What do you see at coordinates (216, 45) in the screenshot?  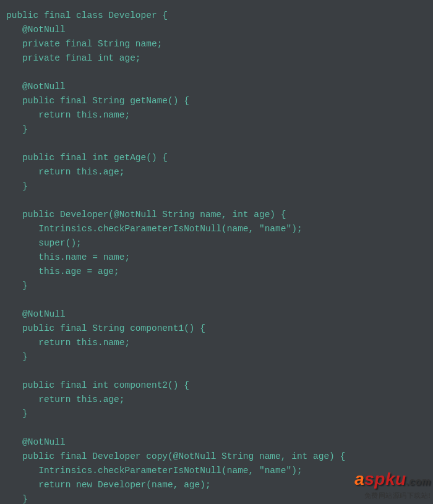 I see `code-line: private final String name;` at bounding box center [216, 45].